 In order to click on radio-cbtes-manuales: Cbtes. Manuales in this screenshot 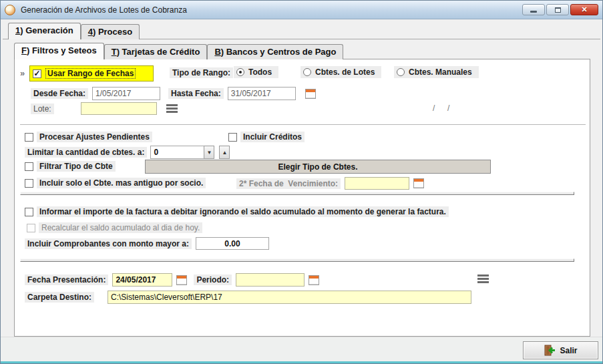, I will do `click(437, 72)`.